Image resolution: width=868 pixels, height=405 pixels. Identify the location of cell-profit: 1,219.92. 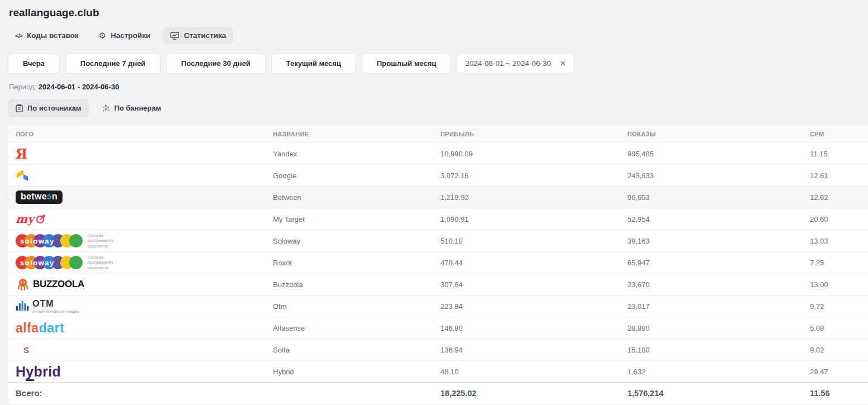
(526, 198).